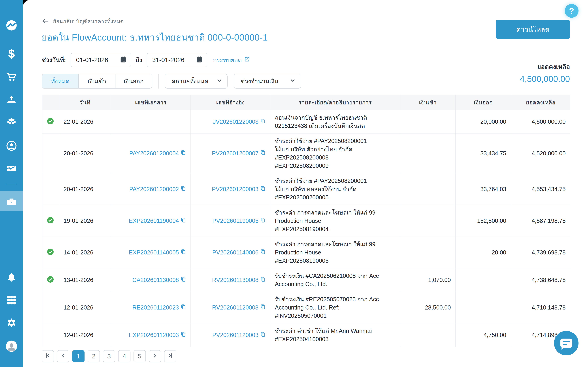 This screenshot has height=367, width=588. What do you see at coordinates (12, 122) in the screenshot?
I see `sidebar-item-products` at bounding box center [12, 122].